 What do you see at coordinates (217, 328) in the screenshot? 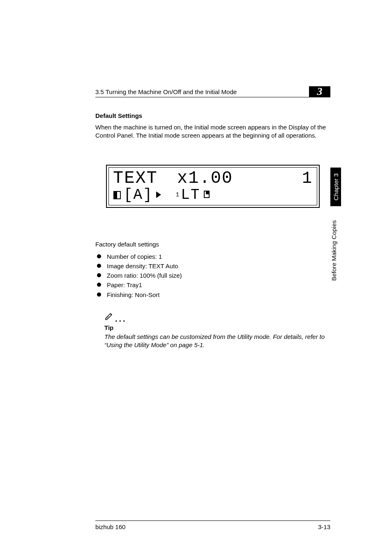
I see `tip-label: Tip` at bounding box center [217, 328].